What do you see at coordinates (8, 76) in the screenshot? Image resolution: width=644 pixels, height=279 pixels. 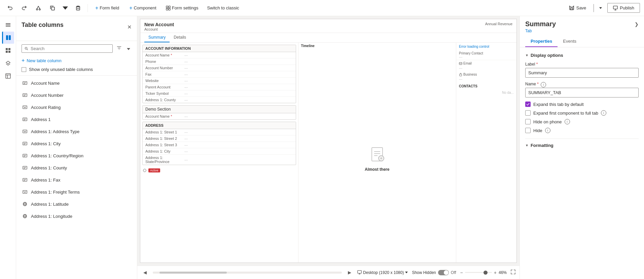 I see `nav-table-icon` at bounding box center [8, 76].